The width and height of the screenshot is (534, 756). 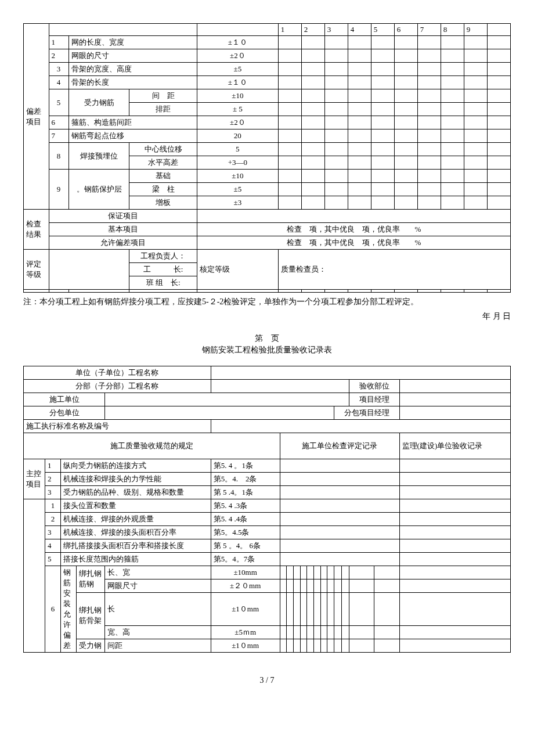 I want to click on item-name: 纵向受力钢筋的连接方式, so click(x=136, y=466).